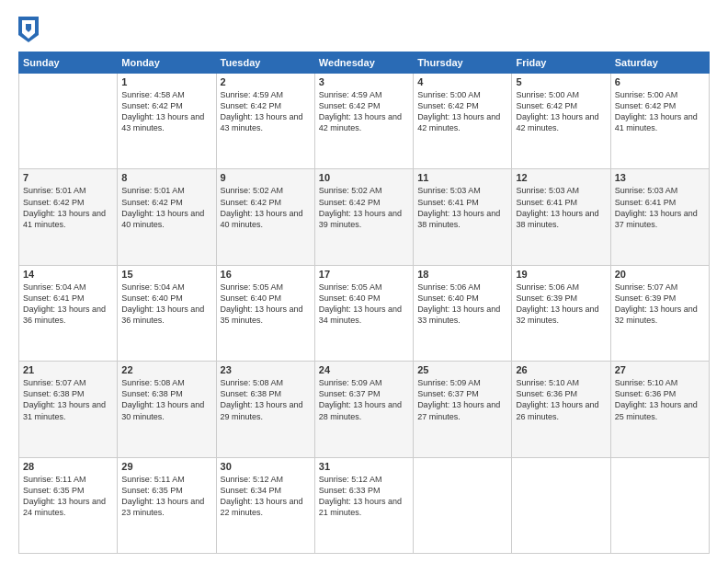 The width and height of the screenshot is (728, 563). What do you see at coordinates (167, 63) in the screenshot?
I see `day-header-monday: Monday` at bounding box center [167, 63].